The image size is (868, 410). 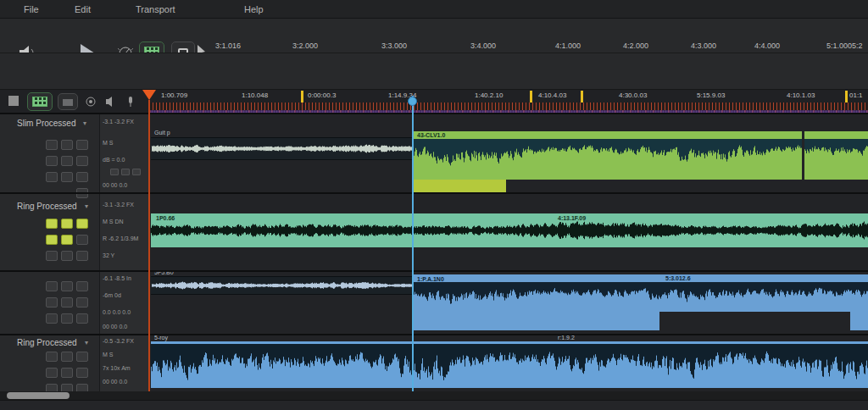 I want to click on mic-icon, so click(x=131, y=102).